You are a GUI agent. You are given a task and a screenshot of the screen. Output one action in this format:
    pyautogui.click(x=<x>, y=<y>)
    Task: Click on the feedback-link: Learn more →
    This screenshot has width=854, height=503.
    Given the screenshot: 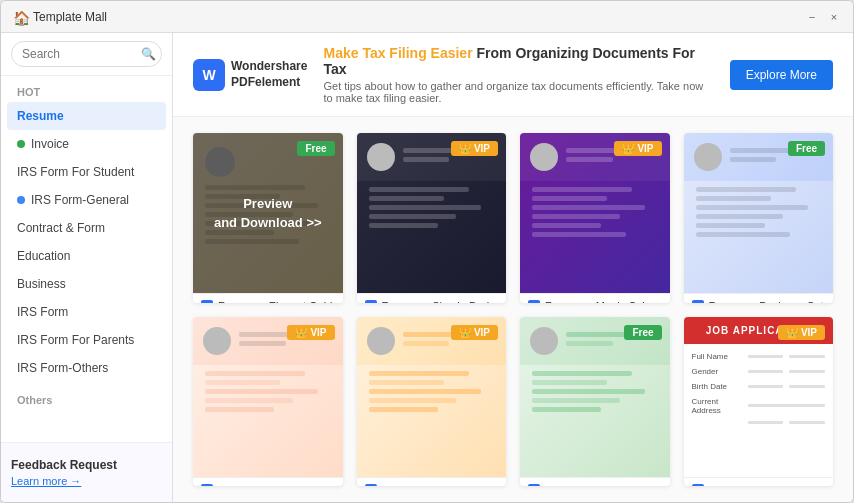 What is the action you would take?
    pyautogui.click(x=86, y=481)
    